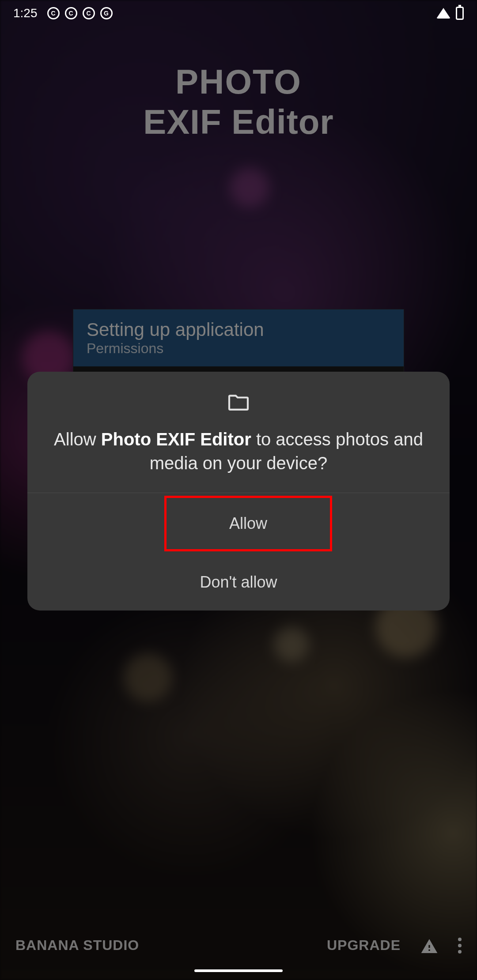  I want to click on dialog-text-prefix: Allow, so click(78, 439).